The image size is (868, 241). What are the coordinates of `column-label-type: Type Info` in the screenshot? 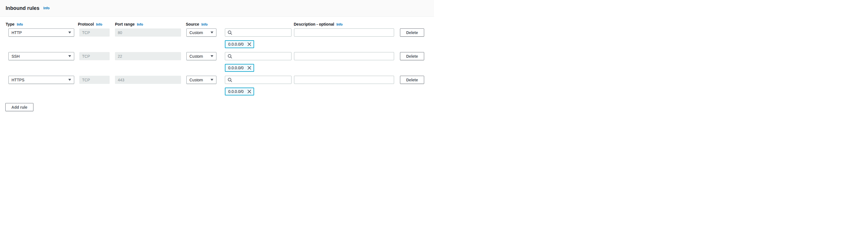 It's located at (14, 24).